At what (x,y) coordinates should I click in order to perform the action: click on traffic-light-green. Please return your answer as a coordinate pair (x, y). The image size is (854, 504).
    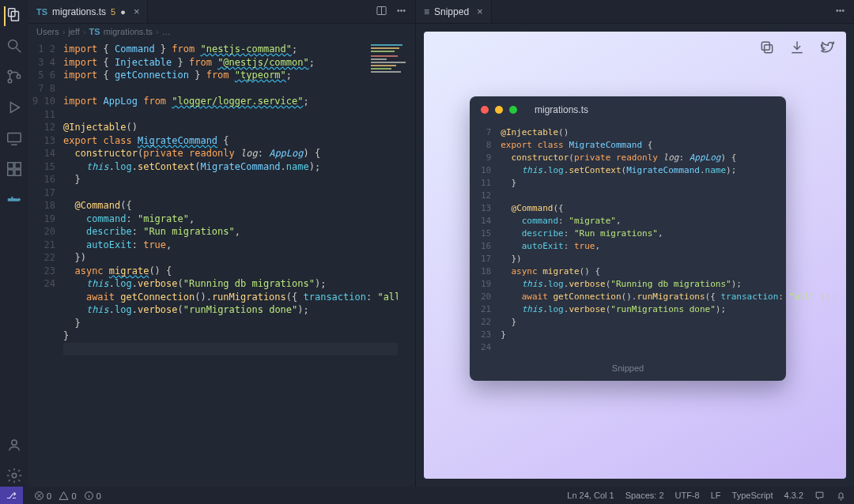
    Looking at the image, I should click on (513, 110).